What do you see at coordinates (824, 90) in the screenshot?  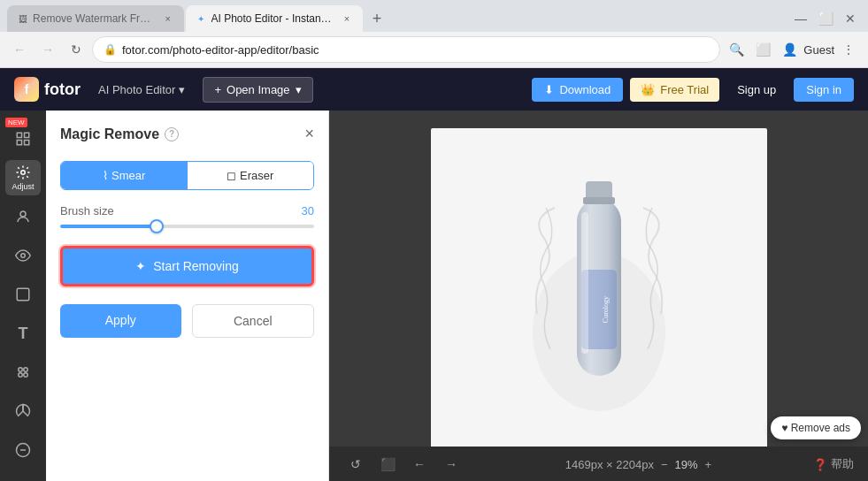 I see `signin-button: Sign in` at bounding box center [824, 90].